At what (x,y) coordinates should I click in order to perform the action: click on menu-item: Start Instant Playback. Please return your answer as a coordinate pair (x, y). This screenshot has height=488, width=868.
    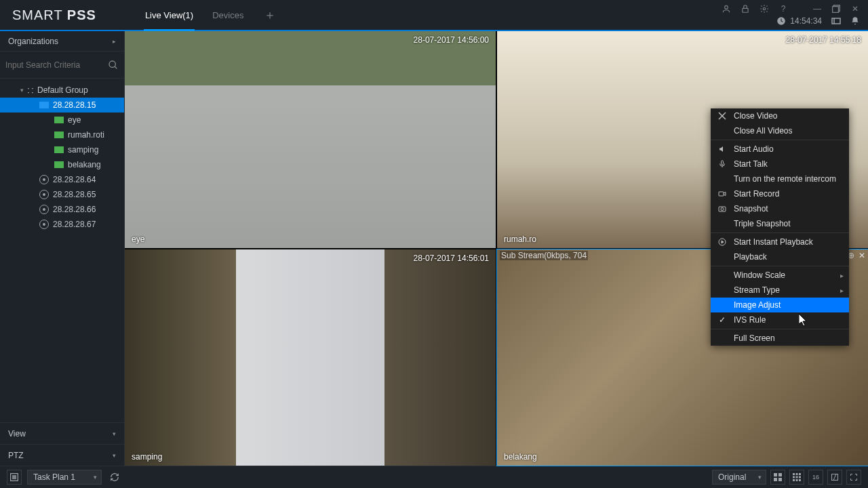
    Looking at the image, I should click on (780, 242).